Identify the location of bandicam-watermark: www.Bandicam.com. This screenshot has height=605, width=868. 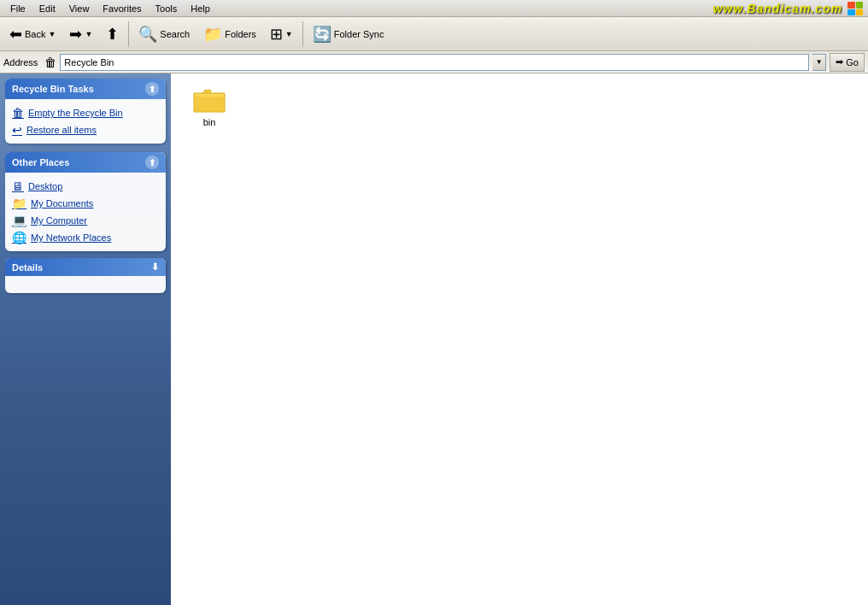
(777, 9).